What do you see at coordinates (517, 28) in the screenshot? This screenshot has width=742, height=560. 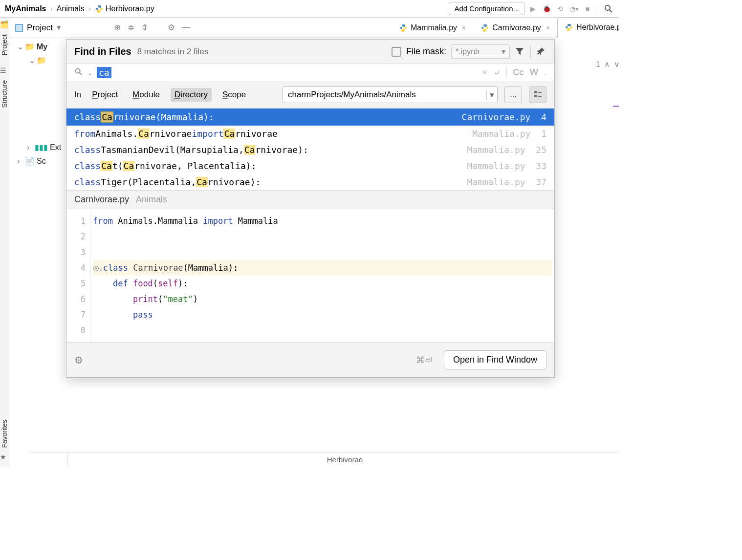 I see `tab-label: Carnivorae.py` at bounding box center [517, 28].